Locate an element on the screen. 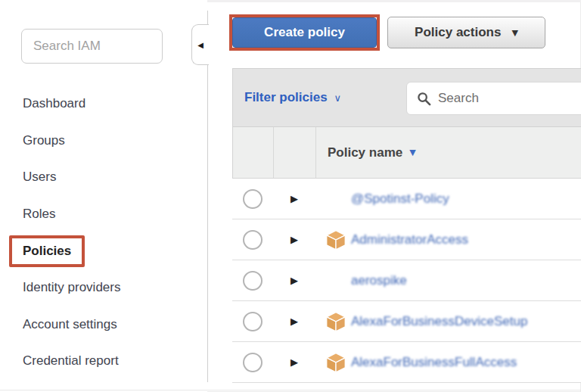 The width and height of the screenshot is (581, 392). collapse-left-icon: ◀ is located at coordinates (200, 45).